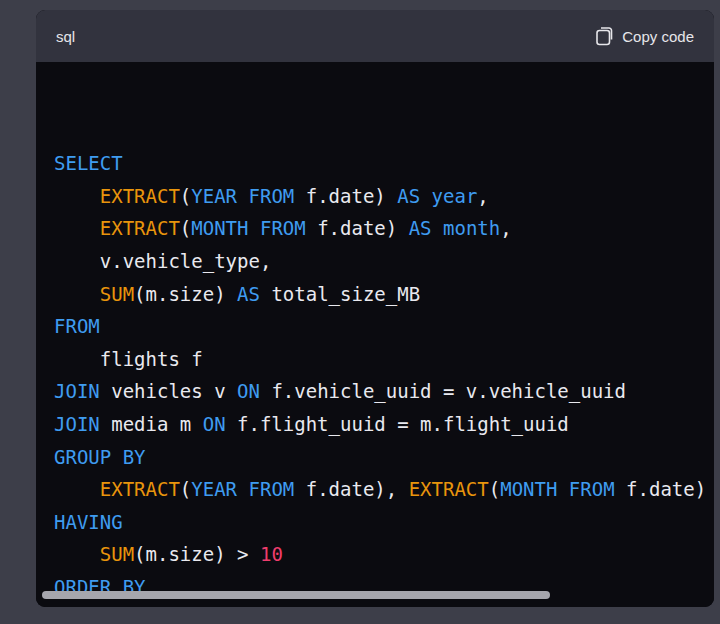  What do you see at coordinates (455, 196) in the screenshot?
I see `code-token-kw: year` at bounding box center [455, 196].